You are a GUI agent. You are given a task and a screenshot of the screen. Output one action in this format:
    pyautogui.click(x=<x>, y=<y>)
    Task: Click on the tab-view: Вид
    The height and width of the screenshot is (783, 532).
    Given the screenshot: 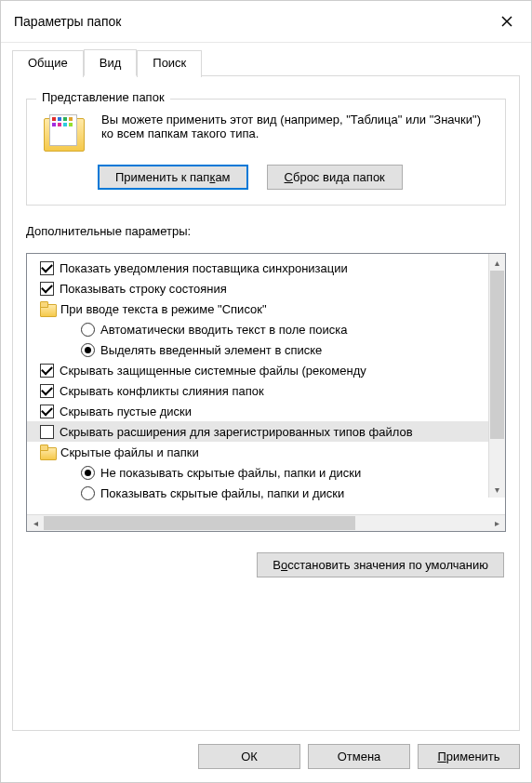 What is the action you would take?
    pyautogui.click(x=111, y=63)
    